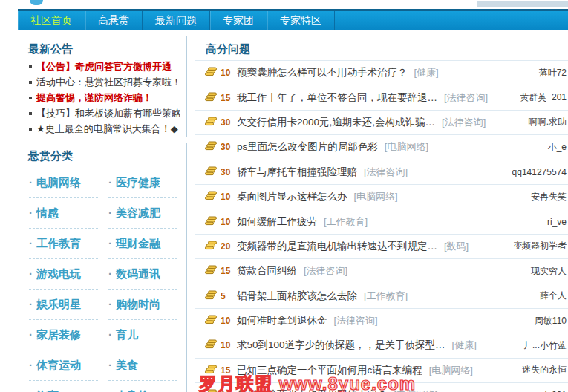 This screenshot has width=568, height=392. I want to click on category-label: 购物时尚, so click(138, 304).